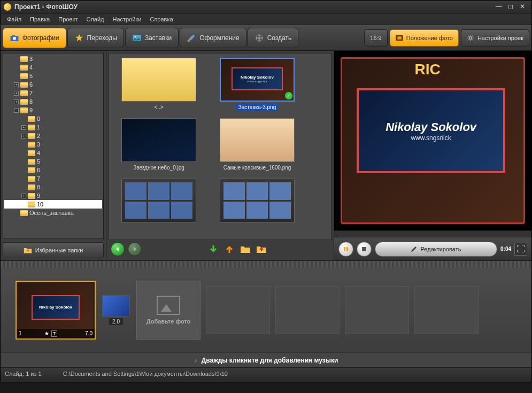  Describe the element at coordinates (56, 310) in the screenshot. I see `timeline-slide-1: Nikolay Sokolov 1 ★ T 7.0` at that location.